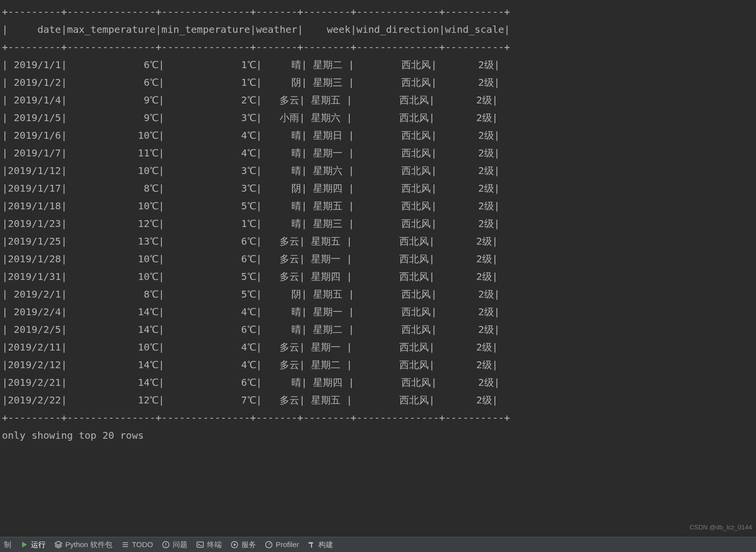 Image resolution: width=756 pixels, height=552 pixels. I want to click on console-line: | 2019/1/5| 9℃| 3℃| 小雨| 星期六 | 西北风| 2级|, so click(379, 118).